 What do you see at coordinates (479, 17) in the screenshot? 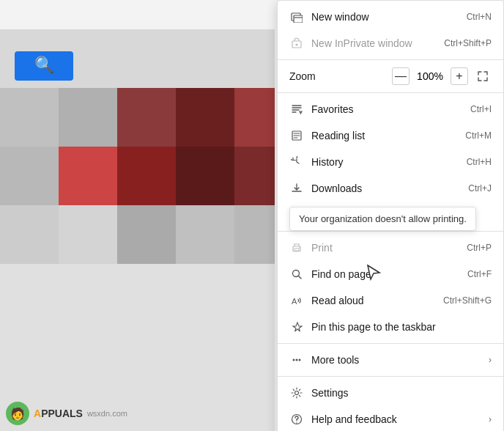
I see `new-window-shortcut: Ctrl+N` at bounding box center [479, 17].